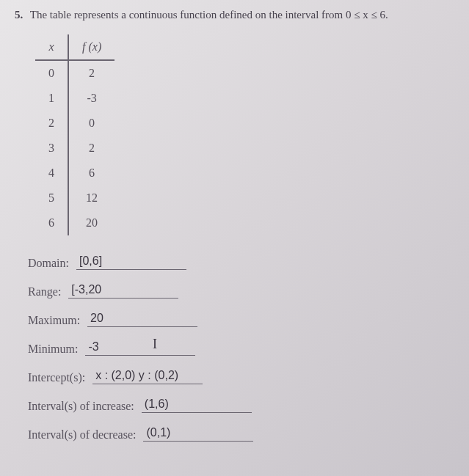 This screenshot has height=476, width=469. What do you see at coordinates (142, 320) in the screenshot?
I see `maximum-value: 20` at bounding box center [142, 320].